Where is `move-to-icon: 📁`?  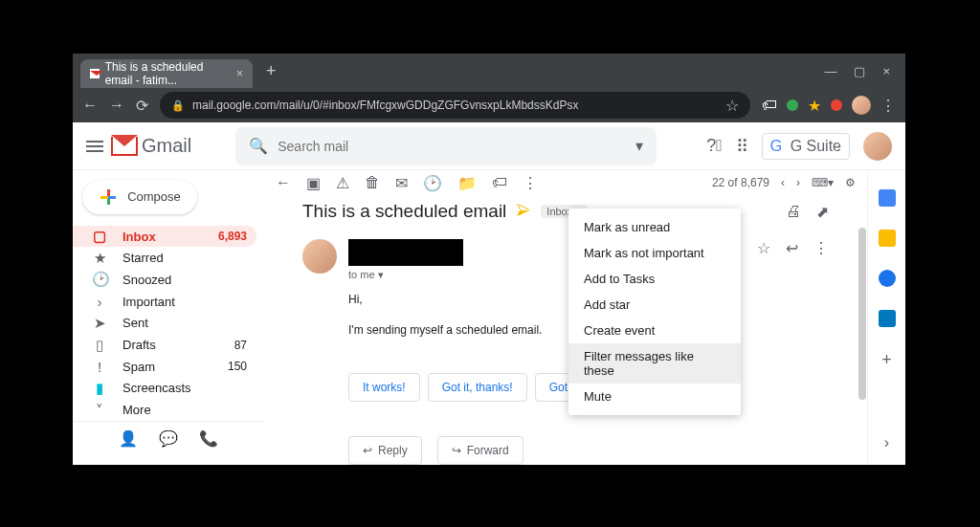 move-to-icon: 📁 is located at coordinates (467, 184).